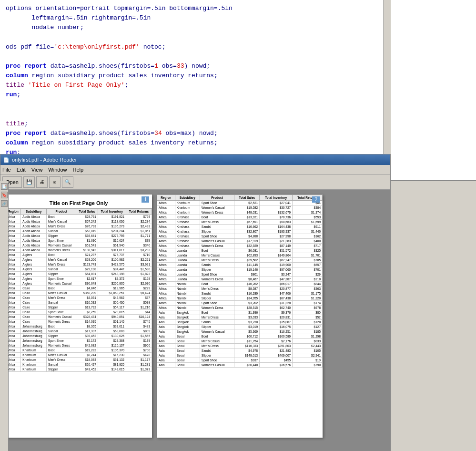 Image resolution: width=476 pixels, height=451 pixels. What do you see at coordinates (240, 222) in the screenshot?
I see `table-row: AfricaKinshasaMen's Dress$57,691$98,663$…` at bounding box center [240, 222].